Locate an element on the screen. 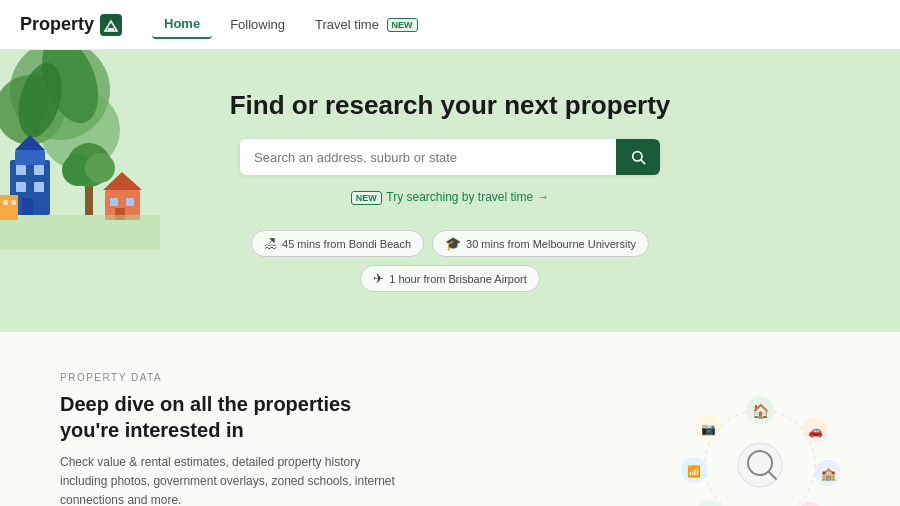 This screenshot has height=506, width=900. uni-icon: 🎓 is located at coordinates (453, 244).